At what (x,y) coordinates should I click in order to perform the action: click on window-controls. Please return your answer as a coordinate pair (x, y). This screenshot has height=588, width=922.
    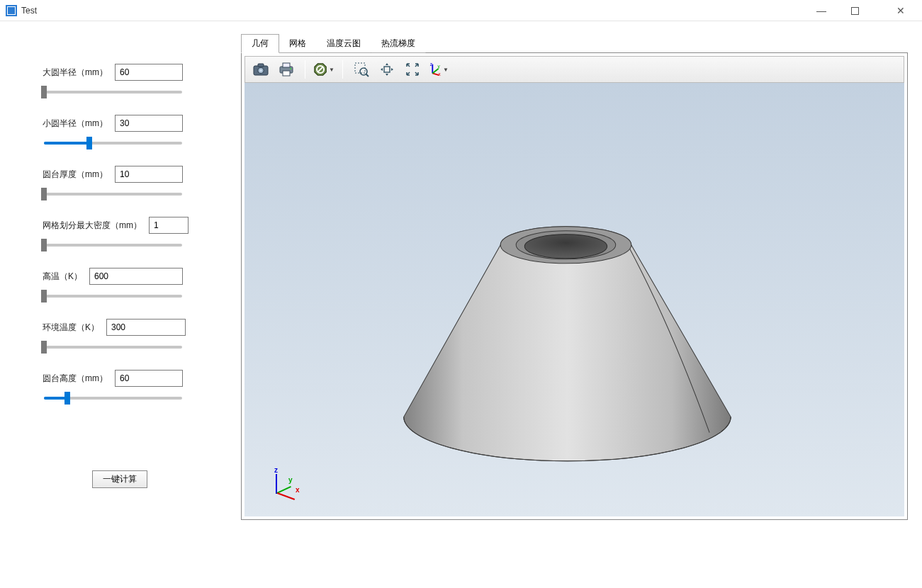
    Looking at the image, I should click on (864, 11).